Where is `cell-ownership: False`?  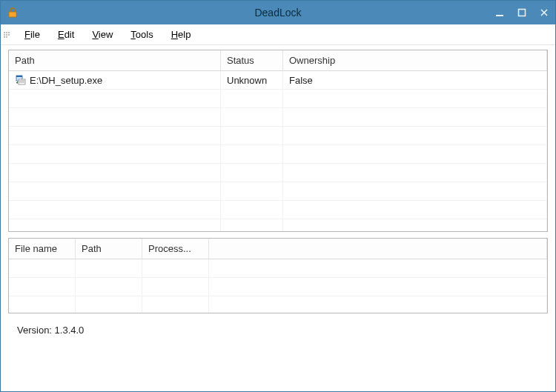
cell-ownership: False is located at coordinates (415, 80).